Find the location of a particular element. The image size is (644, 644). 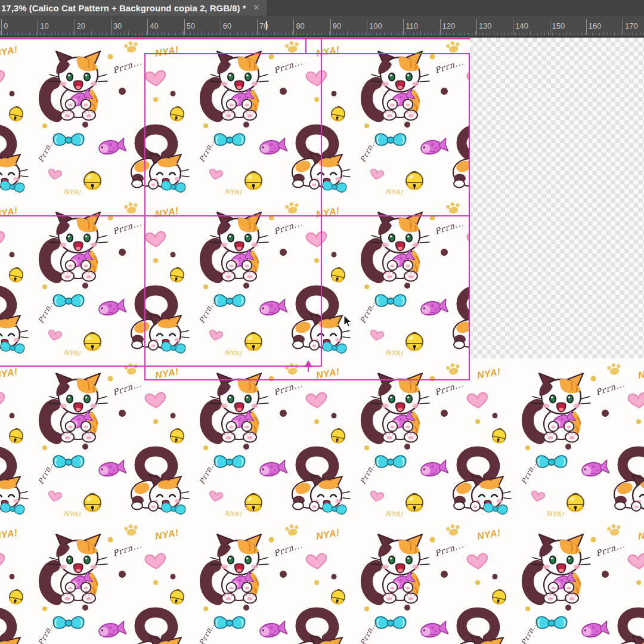

ruler-tick-label: 60 is located at coordinates (227, 26).